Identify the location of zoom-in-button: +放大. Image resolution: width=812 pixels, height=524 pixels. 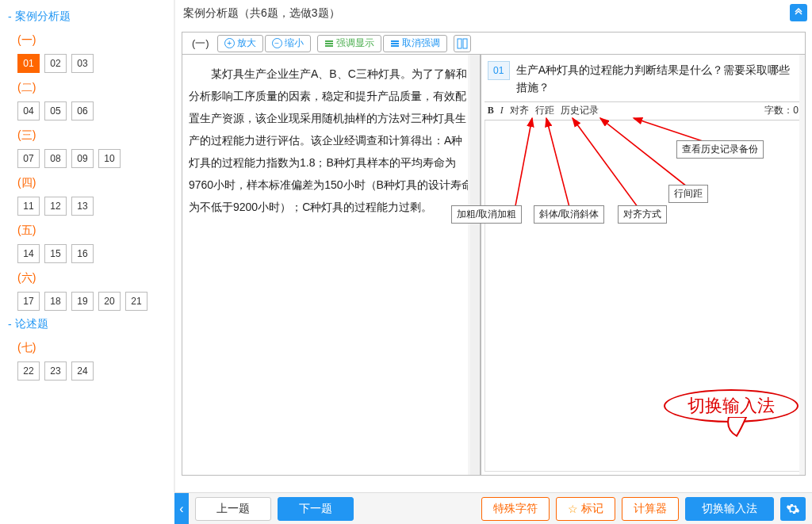
(240, 44).